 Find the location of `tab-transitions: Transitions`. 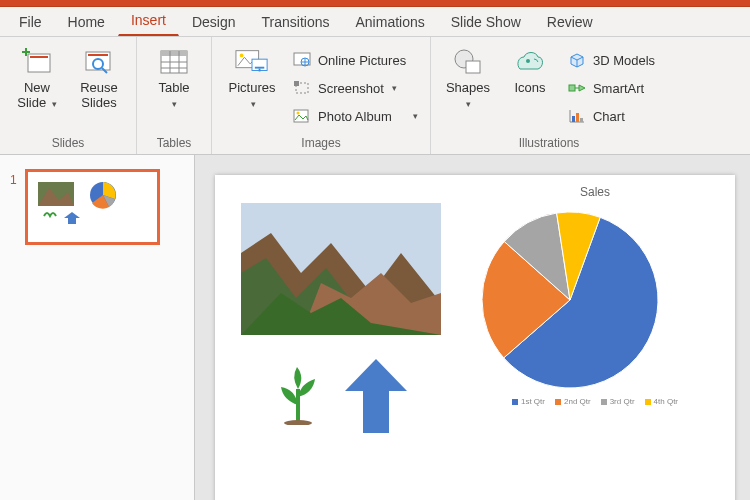

tab-transitions: Transitions is located at coordinates (296, 22).